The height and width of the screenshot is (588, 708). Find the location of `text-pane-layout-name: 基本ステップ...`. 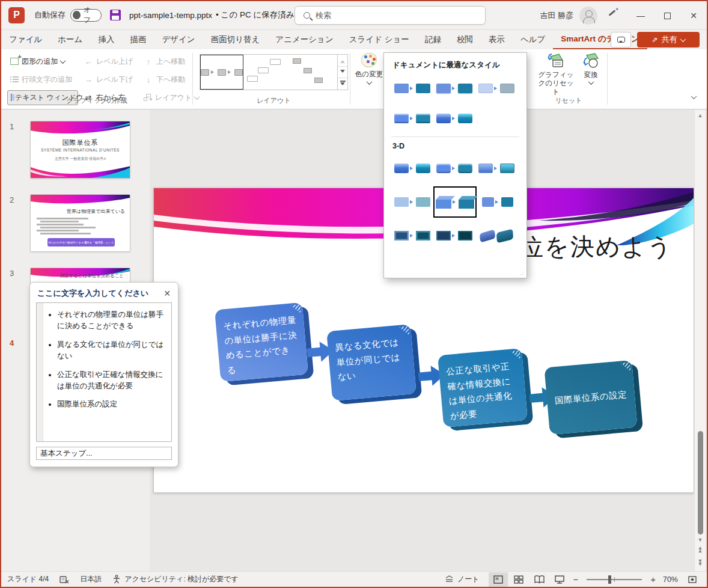

text-pane-layout-name: 基本ステップ... is located at coordinates (104, 453).